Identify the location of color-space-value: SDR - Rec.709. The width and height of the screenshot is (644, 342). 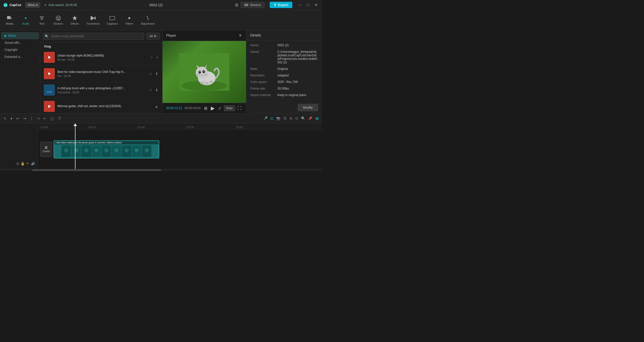
(288, 82).